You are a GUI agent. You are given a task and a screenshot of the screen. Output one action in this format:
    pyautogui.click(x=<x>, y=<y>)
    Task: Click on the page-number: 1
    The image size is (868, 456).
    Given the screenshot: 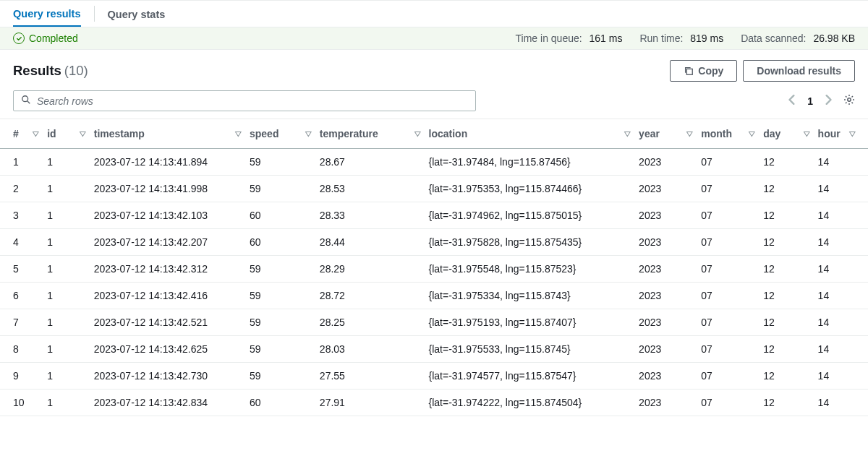 What is the action you would take?
    pyautogui.click(x=810, y=101)
    